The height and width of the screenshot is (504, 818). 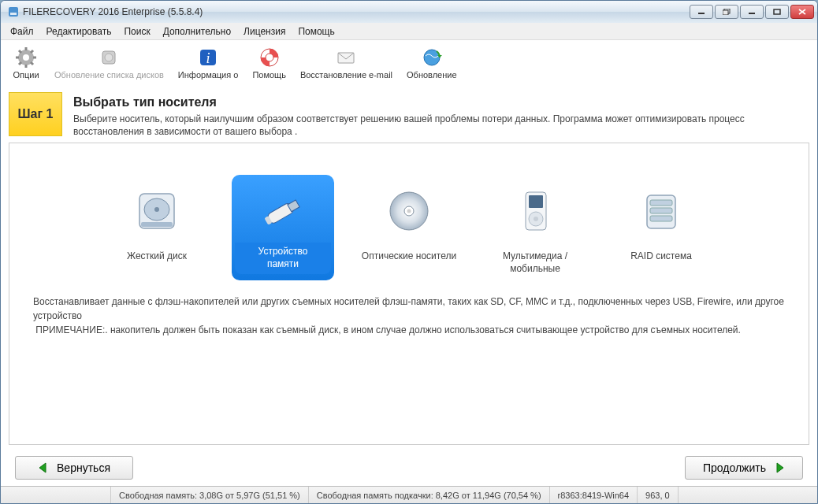 What do you see at coordinates (779, 468) in the screenshot?
I see `arrow-right-icon` at bounding box center [779, 468].